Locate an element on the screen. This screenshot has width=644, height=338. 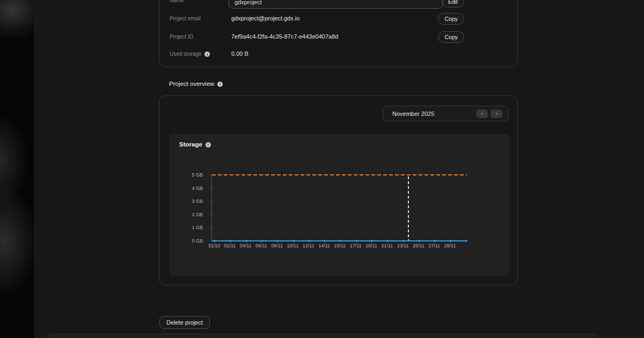
project-details-card: Name Edit Project email gdxproject@proje… is located at coordinates (338, 33).